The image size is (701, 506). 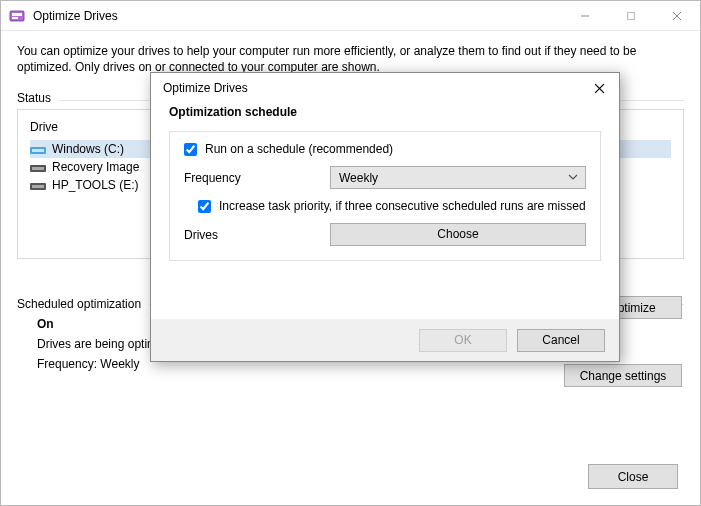 What do you see at coordinates (623, 376) in the screenshot?
I see `change-settings-button: Change settings` at bounding box center [623, 376].